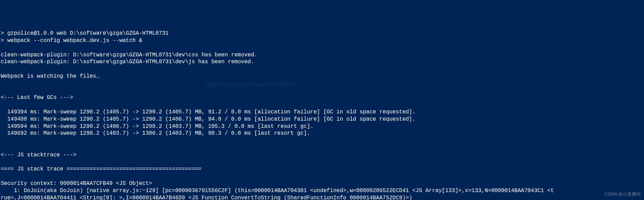 The image size is (644, 200). Describe the element at coordinates (322, 41) in the screenshot. I see `terminal-line: > webpack --config webpack.dev.js --watc…` at that location.